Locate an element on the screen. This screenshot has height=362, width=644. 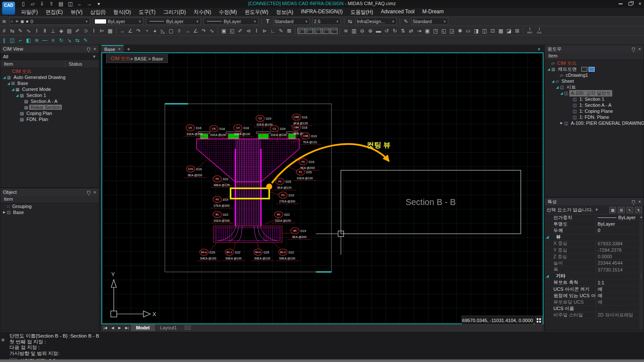
layout-nav-button: ◀ is located at coordinates (112, 328).